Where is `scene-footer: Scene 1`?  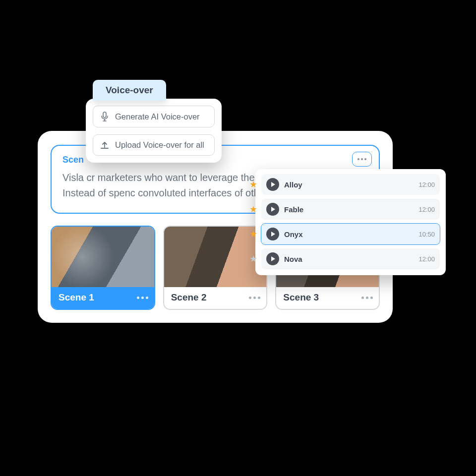
scene-footer: Scene 1 is located at coordinates (103, 298).